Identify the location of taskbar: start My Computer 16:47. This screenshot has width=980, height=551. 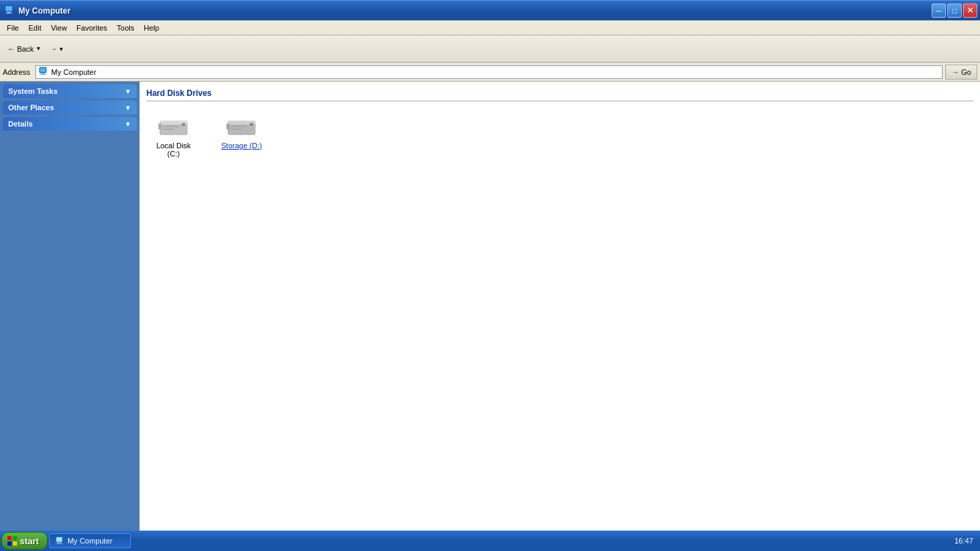
(490, 541).